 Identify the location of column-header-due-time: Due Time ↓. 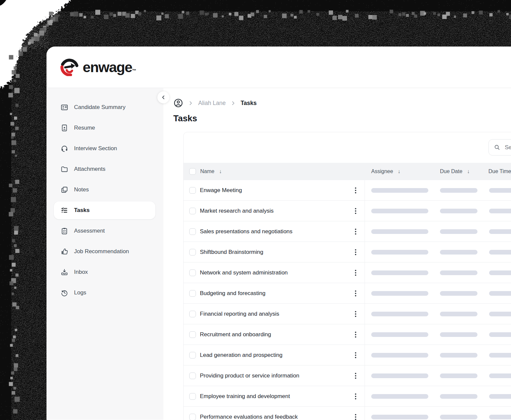
(500, 171).